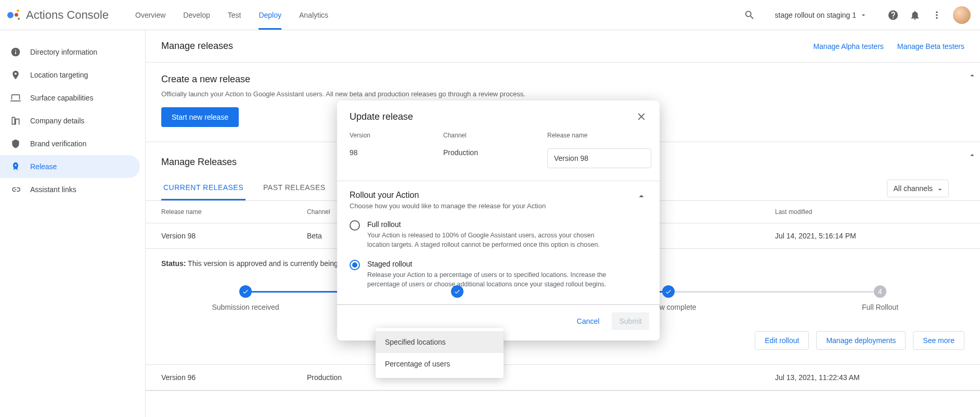 The height and width of the screenshot is (417, 980). What do you see at coordinates (63, 52) in the screenshot?
I see `sidebar-item-label: Directory information` at bounding box center [63, 52].